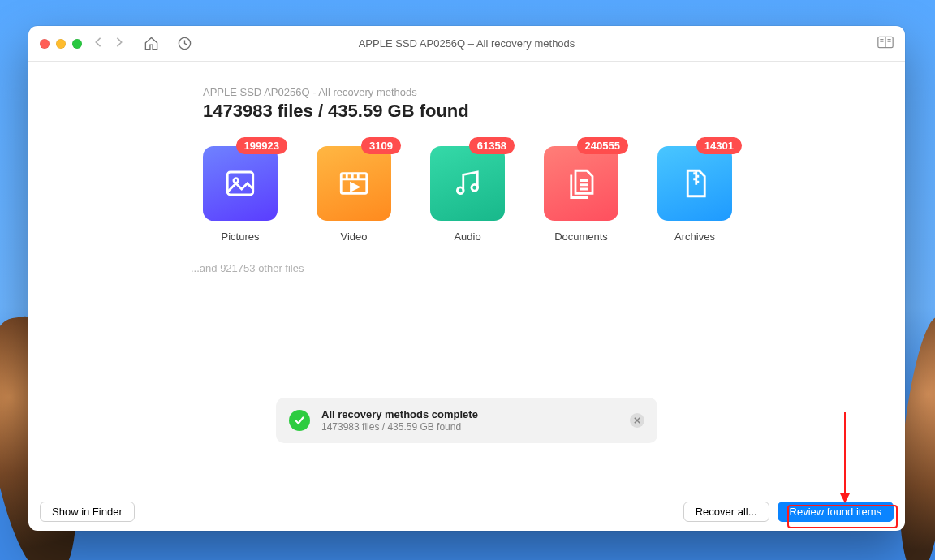 Image resolution: width=935 pixels, height=560 pixels. I want to click on window-title: APPLE SSD AP0256Q – All recovery methods, so click(468, 44).